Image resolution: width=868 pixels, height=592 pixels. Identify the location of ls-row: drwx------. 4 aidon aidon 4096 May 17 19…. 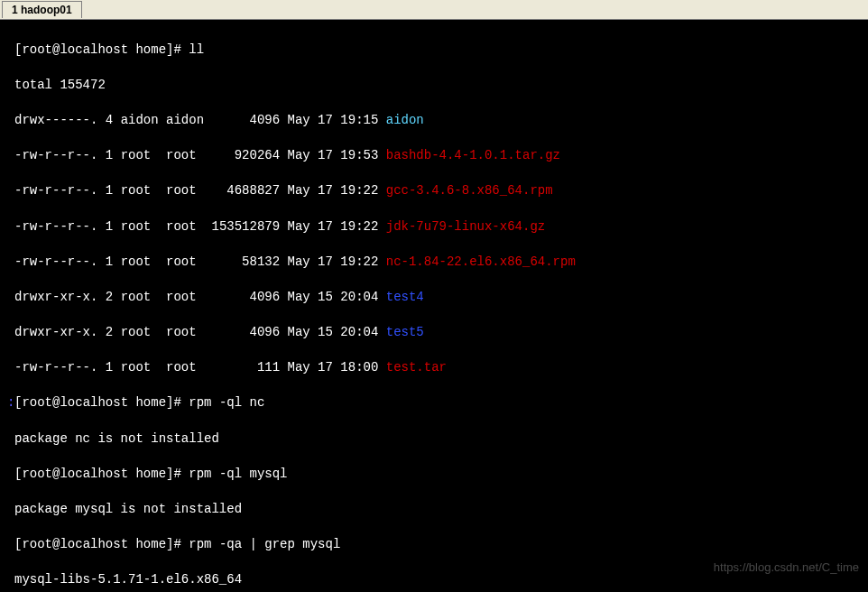
(434, 121).